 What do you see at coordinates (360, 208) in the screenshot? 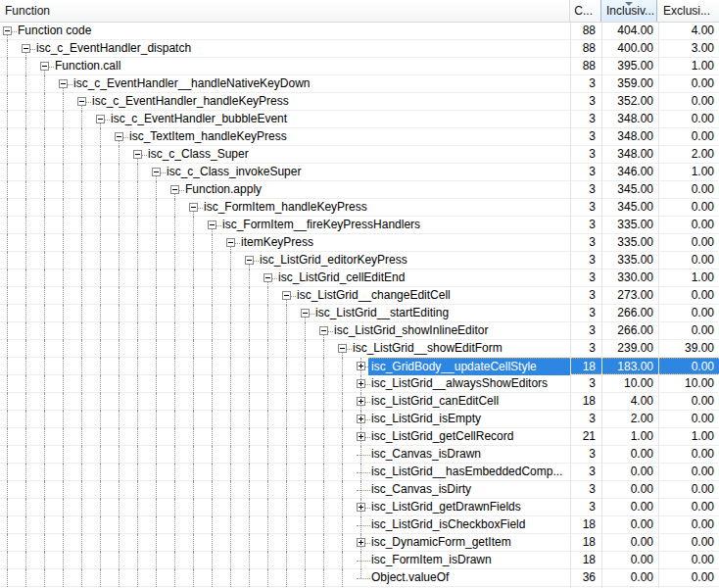
I see `tree-row: isc_FormItem_handleKeyPress3345.000.00` at bounding box center [360, 208].